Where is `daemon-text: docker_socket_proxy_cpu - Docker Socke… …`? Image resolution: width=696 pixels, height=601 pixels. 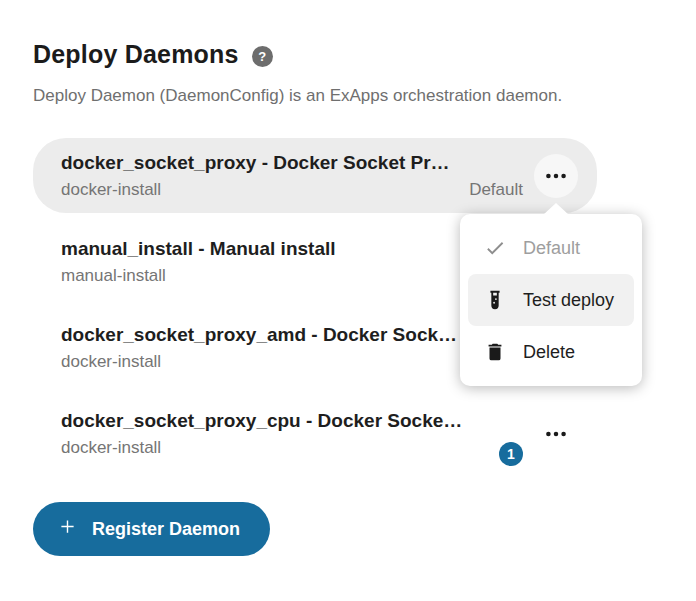 daemon-text: docker_socket_proxy_cpu - Docker Socke… … is located at coordinates (280, 434).